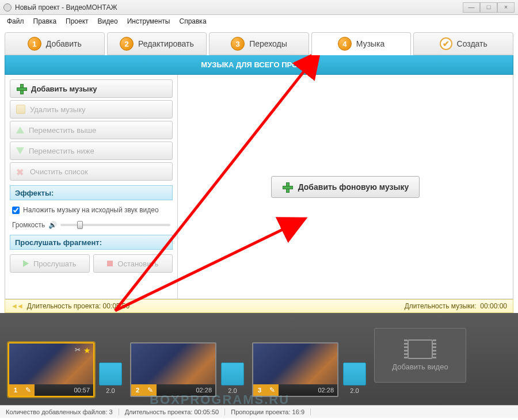  I want to click on overlay-label: Наложить музыку на исходный звук видео, so click(91, 210).